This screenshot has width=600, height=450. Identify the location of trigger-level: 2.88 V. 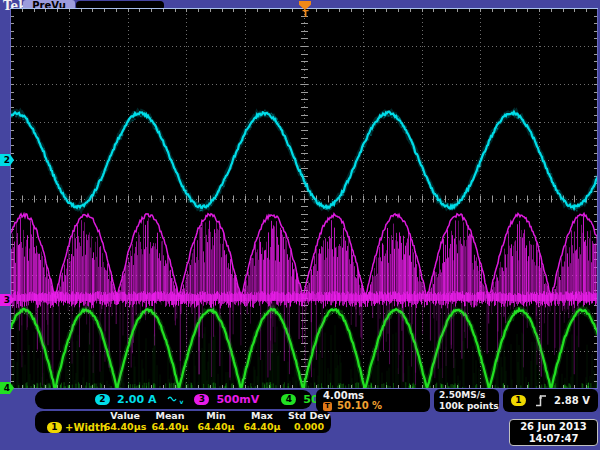
(572, 400).